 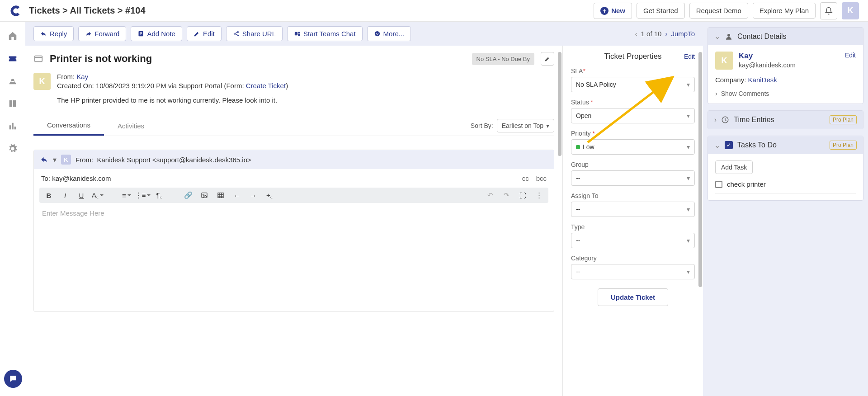 I want to click on table-button, so click(x=221, y=195).